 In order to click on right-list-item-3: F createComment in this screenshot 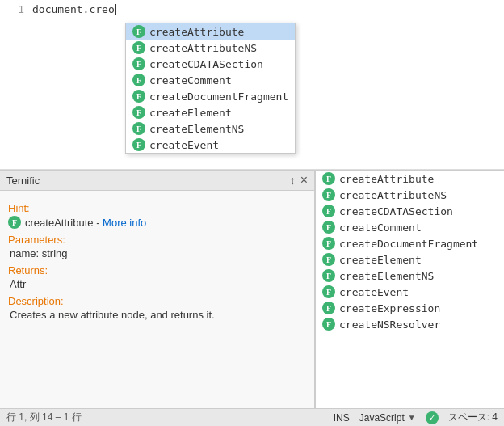, I will do `click(410, 227)`.